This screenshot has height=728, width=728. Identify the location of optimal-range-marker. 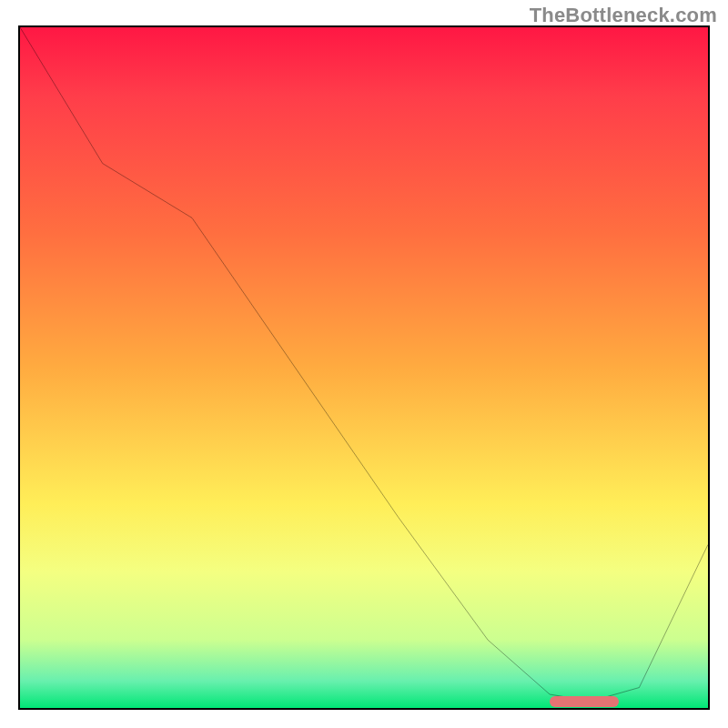
(584, 702).